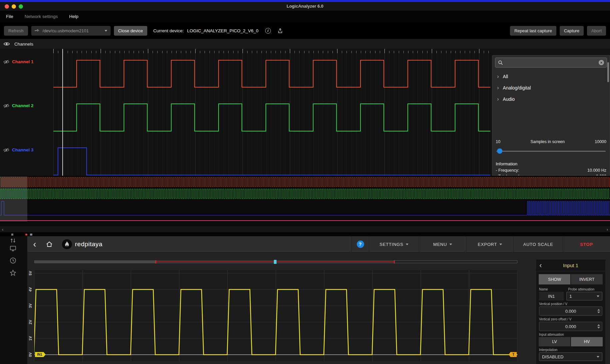 This screenshot has width=610, height=364. What do you see at coordinates (305, 17) in the screenshot?
I see `menubar: File Network settings Help` at bounding box center [305, 17].